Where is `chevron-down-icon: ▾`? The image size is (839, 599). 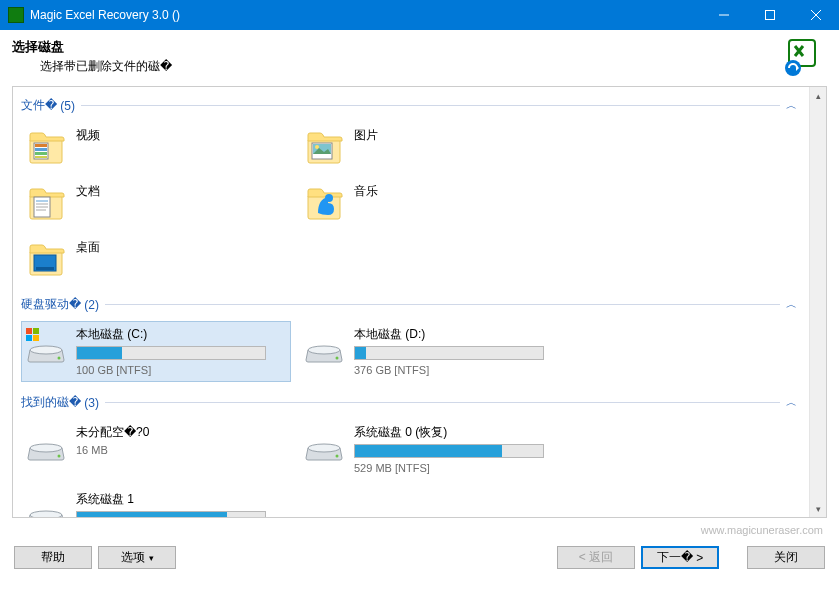 chevron-down-icon: ▾ is located at coordinates (152, 558).